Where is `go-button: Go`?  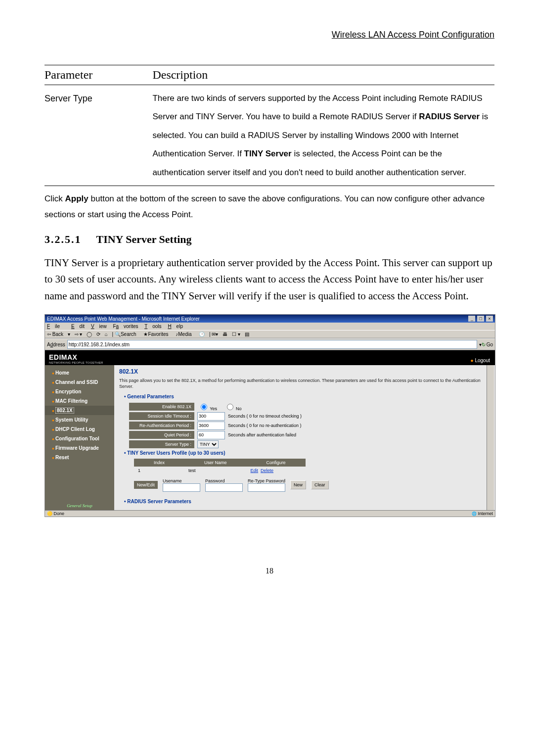 go-button: Go is located at coordinates (488, 344).